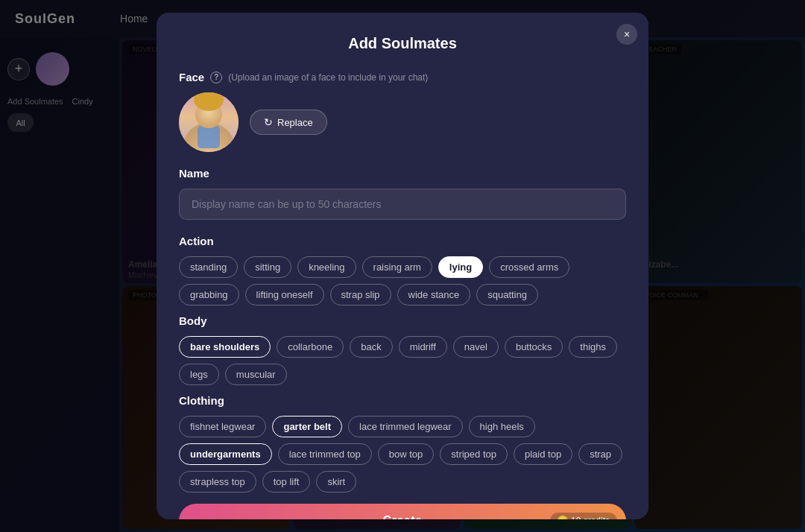 The image size is (805, 532). I want to click on replace-icon: ↻, so click(268, 122).